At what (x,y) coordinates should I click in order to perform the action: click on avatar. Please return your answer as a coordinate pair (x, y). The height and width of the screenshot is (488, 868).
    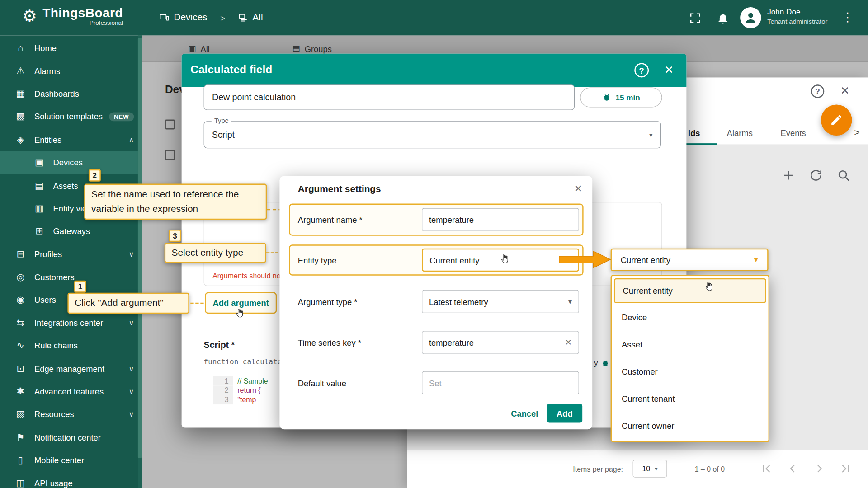
    Looking at the image, I should click on (750, 18).